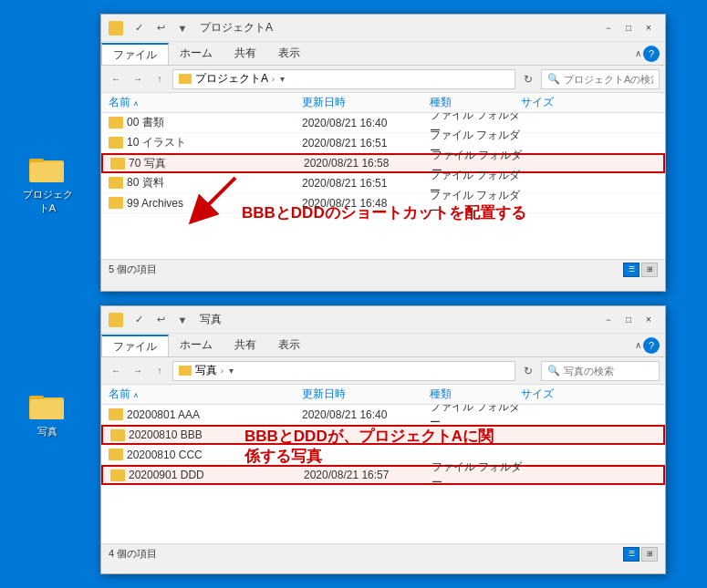 The height and width of the screenshot is (588, 707). What do you see at coordinates (146, 122) in the screenshot?
I see `file-name-1-0: 00 書類` at bounding box center [146, 122].